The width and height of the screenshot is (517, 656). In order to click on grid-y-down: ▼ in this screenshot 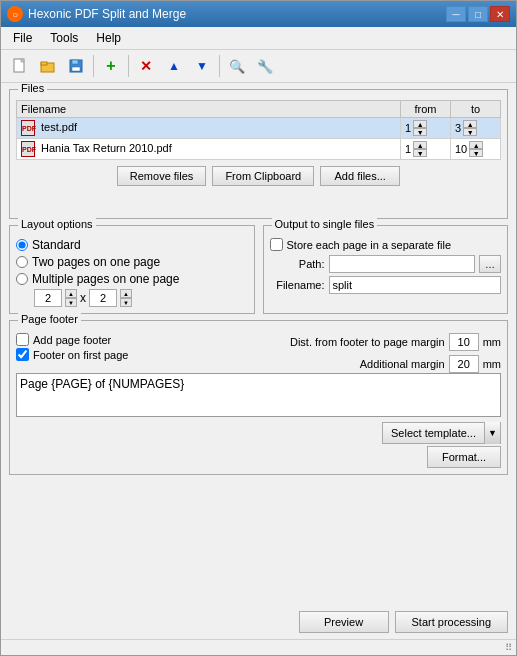, I will do `click(126, 302)`.